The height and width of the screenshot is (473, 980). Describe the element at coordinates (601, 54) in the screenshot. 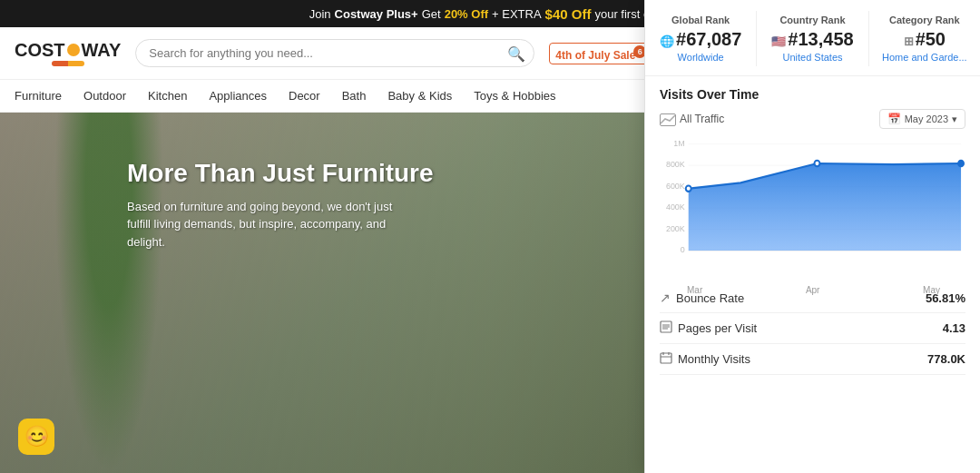

I see `sale-badge: 4th of July Sale6` at that location.